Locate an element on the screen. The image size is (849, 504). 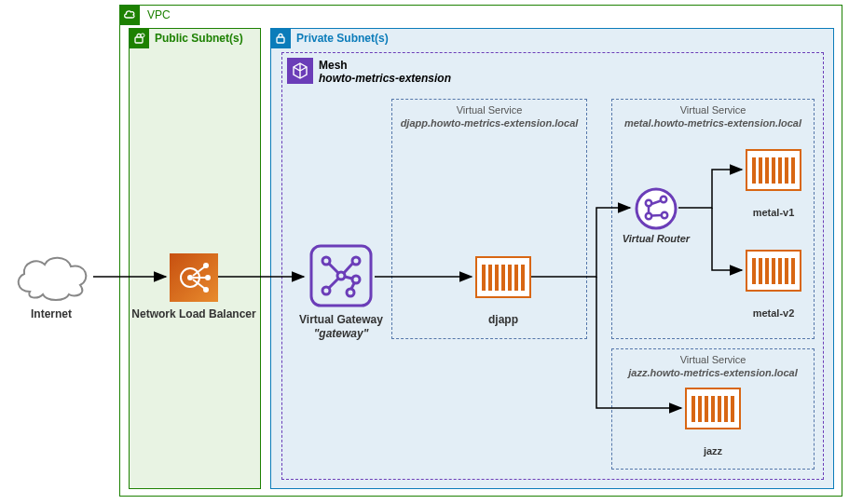
vs-metal-subtitle: metal.howto-metrics-extension.local is located at coordinates (713, 123).